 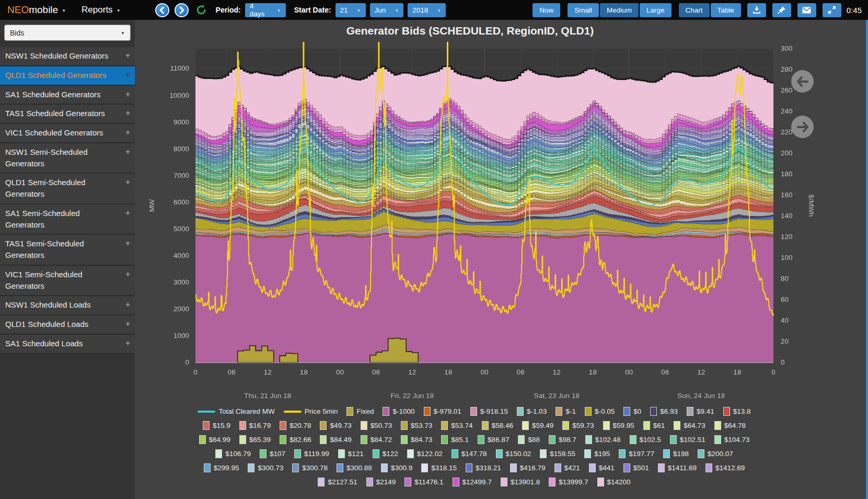 What do you see at coordinates (360, 411) in the screenshot?
I see `legend-item: Fixed` at bounding box center [360, 411].